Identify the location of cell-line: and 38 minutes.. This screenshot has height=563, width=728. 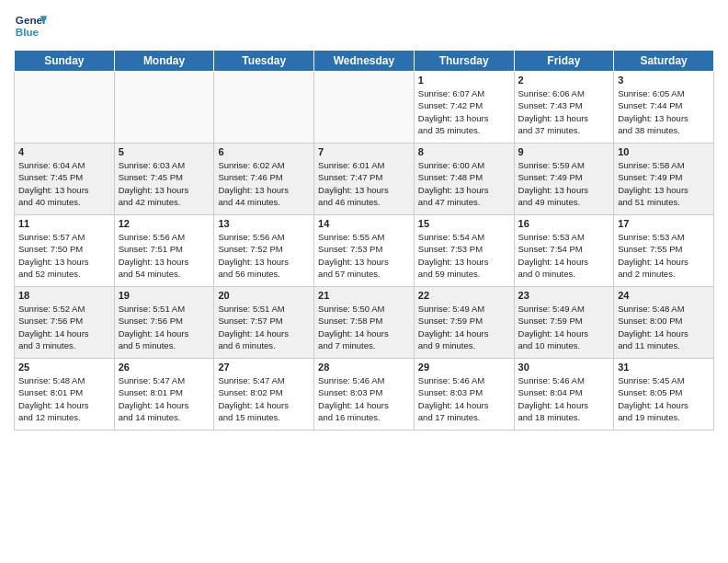
(664, 131).